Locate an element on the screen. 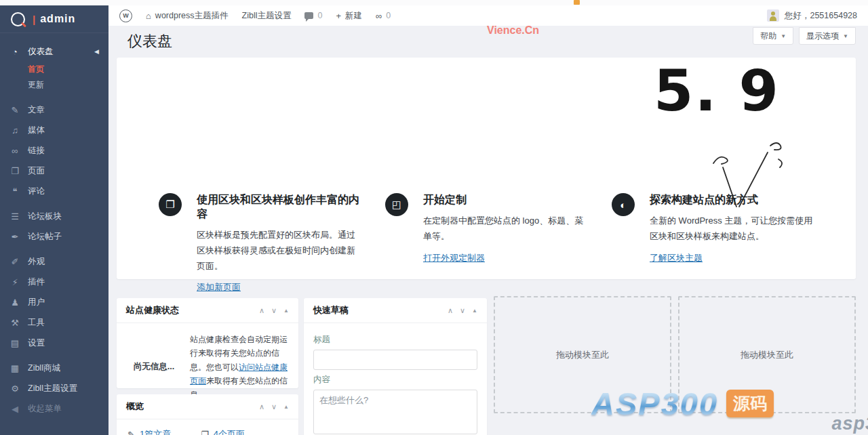  site-name-label: wordpress主题插件 is located at coordinates (192, 16).